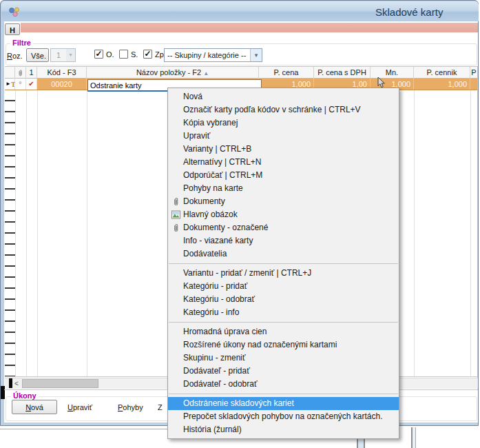  I want to click on header-selector, so click(10, 73).